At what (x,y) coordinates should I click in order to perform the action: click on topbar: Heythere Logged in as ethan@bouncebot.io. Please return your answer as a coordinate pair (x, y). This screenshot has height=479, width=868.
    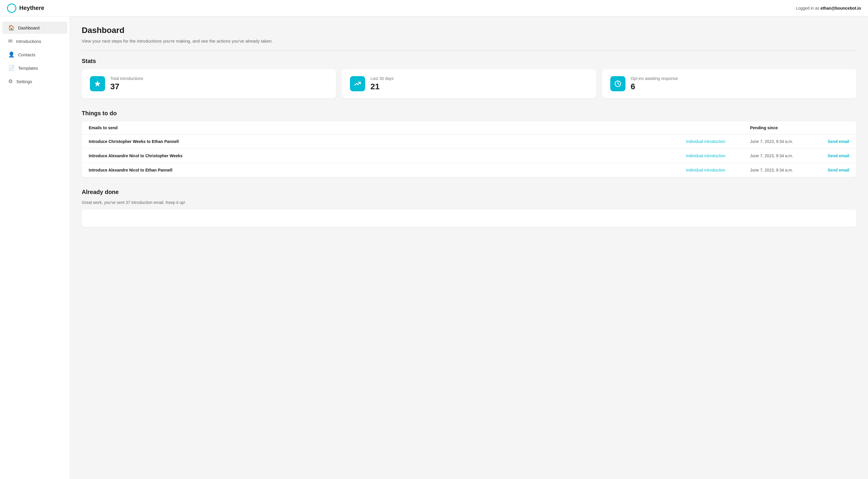
    Looking at the image, I should click on (434, 8).